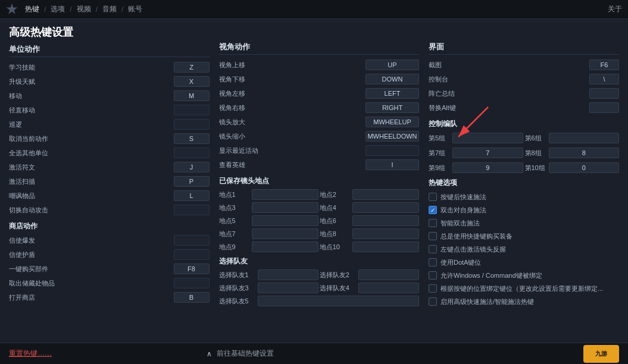 This screenshot has width=628, height=364. What do you see at coordinates (92, 96) in the screenshot?
I see `unit-bind-label: 移动` at bounding box center [92, 96].